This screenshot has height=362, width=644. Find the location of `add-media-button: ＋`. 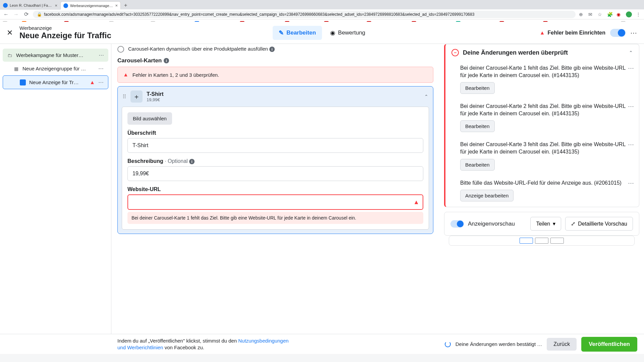

add-media-button: ＋ is located at coordinates (137, 97).